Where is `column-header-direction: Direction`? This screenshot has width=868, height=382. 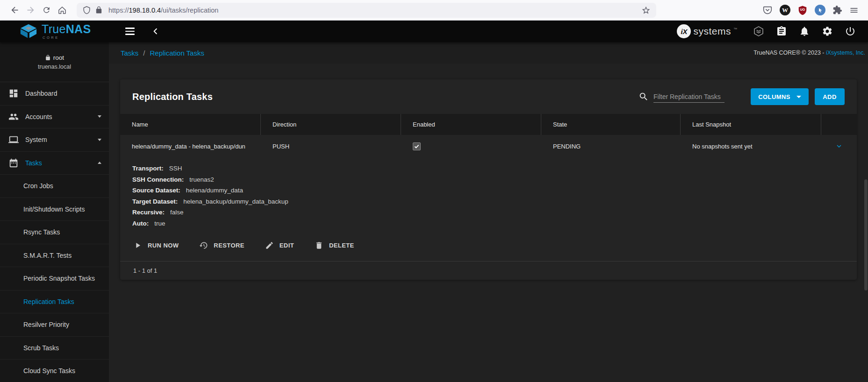
column-header-direction: Direction is located at coordinates (331, 124).